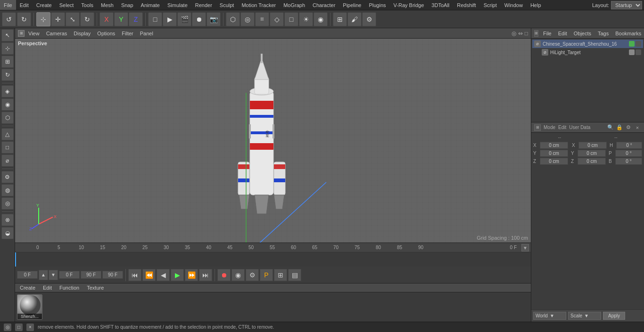 This screenshot has height=332, width=644. What do you see at coordinates (107, 19) in the screenshot?
I see `x-axis-button: X` at bounding box center [107, 19].